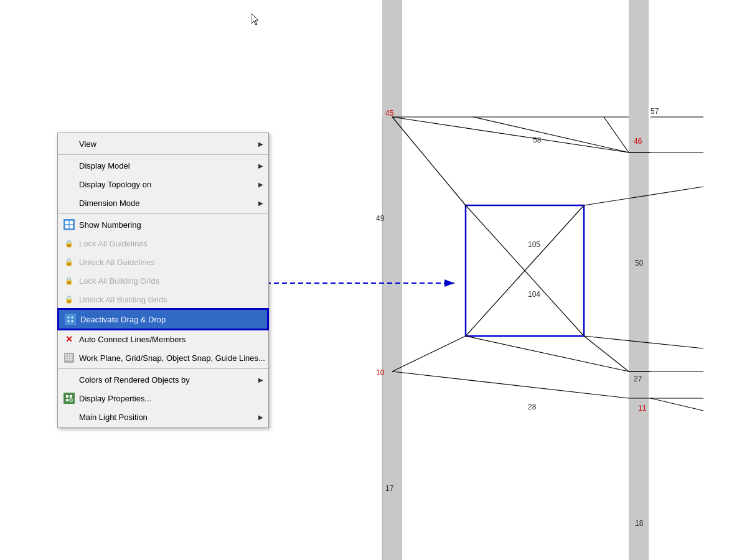 The image size is (747, 560). What do you see at coordinates (655, 111) in the screenshot?
I see `label-57: 57` at bounding box center [655, 111].